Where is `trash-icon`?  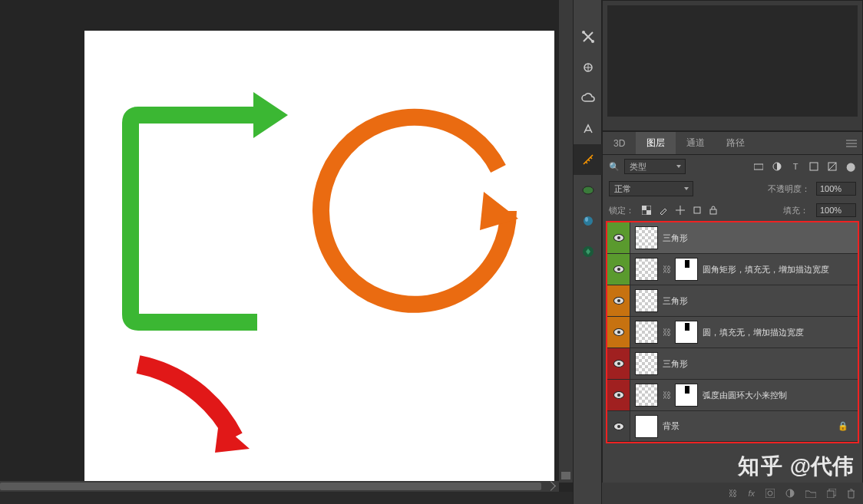 trash-icon is located at coordinates (851, 494).